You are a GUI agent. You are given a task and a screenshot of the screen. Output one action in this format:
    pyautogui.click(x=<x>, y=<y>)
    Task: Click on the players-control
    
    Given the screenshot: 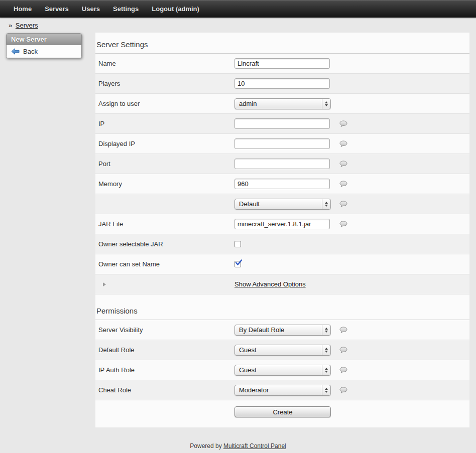 What is the action you would take?
    pyautogui.click(x=284, y=83)
    